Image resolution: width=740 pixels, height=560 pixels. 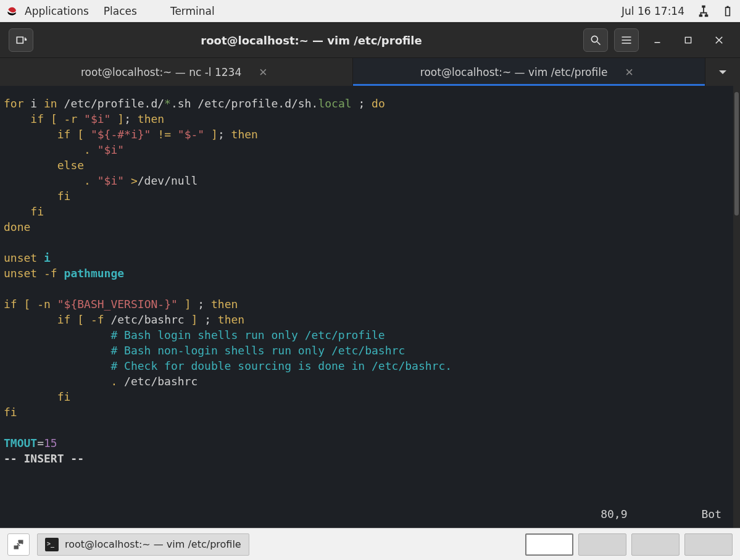 I want to click on minimize-button, so click(x=657, y=40).